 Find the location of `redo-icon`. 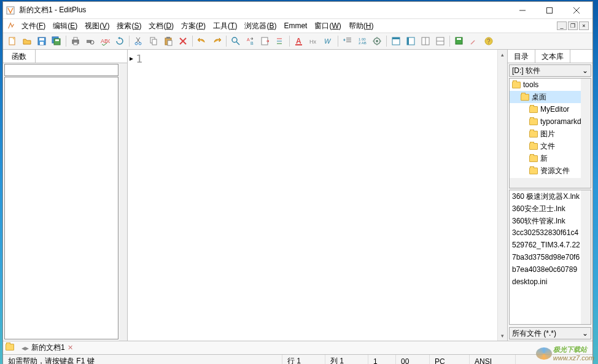

redo-icon is located at coordinates (217, 41).